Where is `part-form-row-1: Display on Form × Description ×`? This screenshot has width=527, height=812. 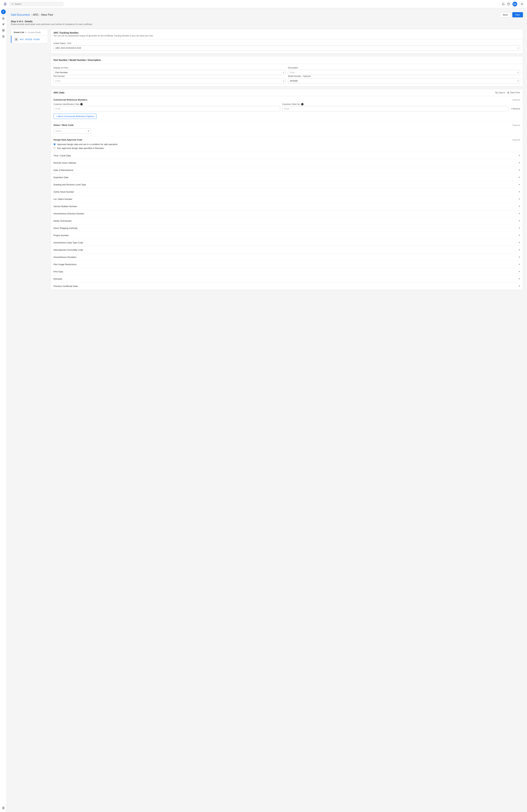
part-form-row-1: Display on Form × Description × is located at coordinates (287, 71).